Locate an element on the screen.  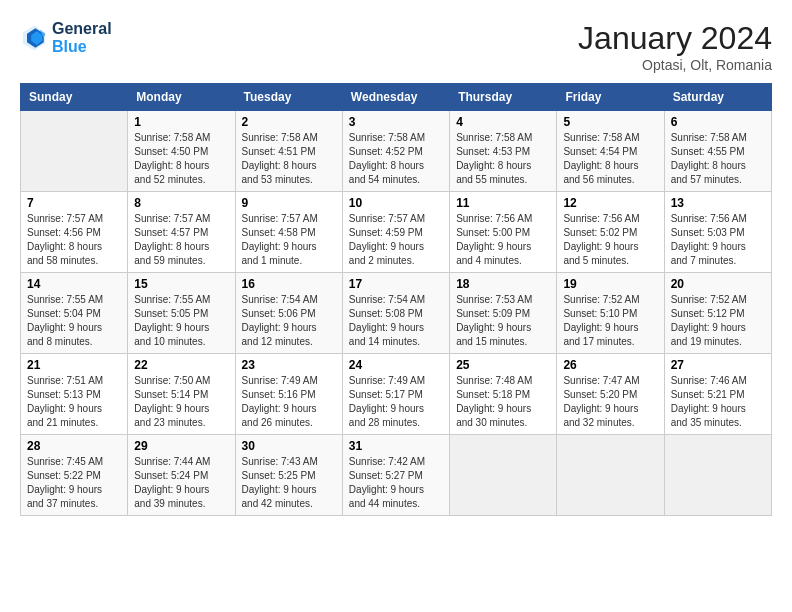
daylight-text: Daylight: 9 hours and 15 minutes. is located at coordinates (503, 335).